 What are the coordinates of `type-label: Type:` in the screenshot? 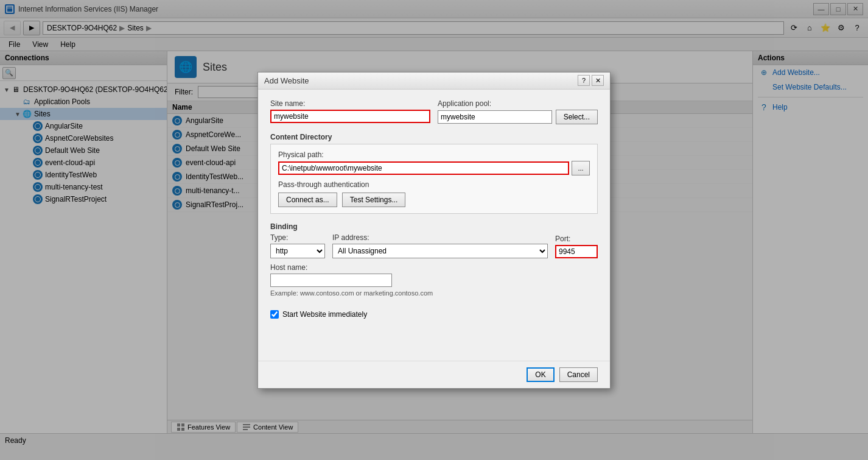 It's located at (298, 238).